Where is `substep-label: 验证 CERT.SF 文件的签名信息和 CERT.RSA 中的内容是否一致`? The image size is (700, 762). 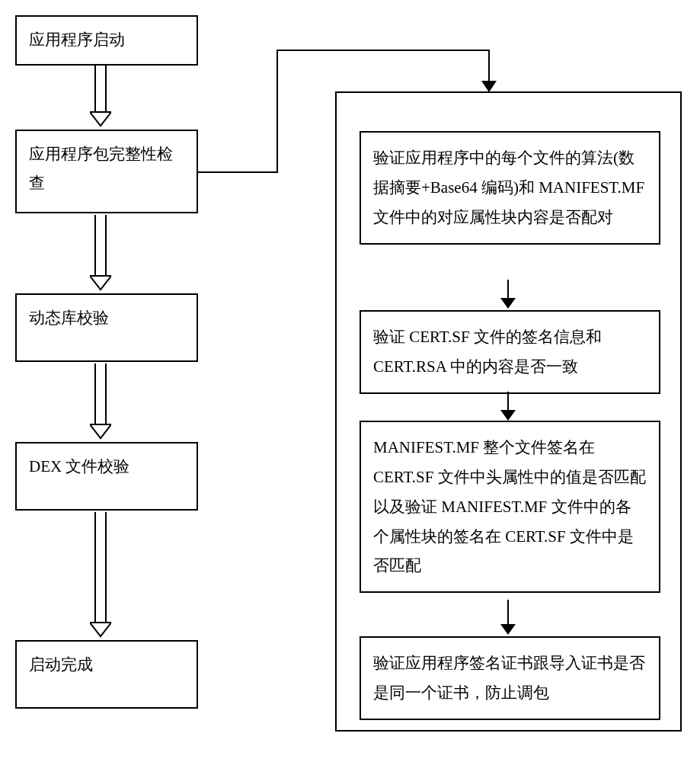 substep-label: 验证 CERT.SF 文件的签名信息和 CERT.RSA 中的内容是否一致 is located at coordinates (487, 352).